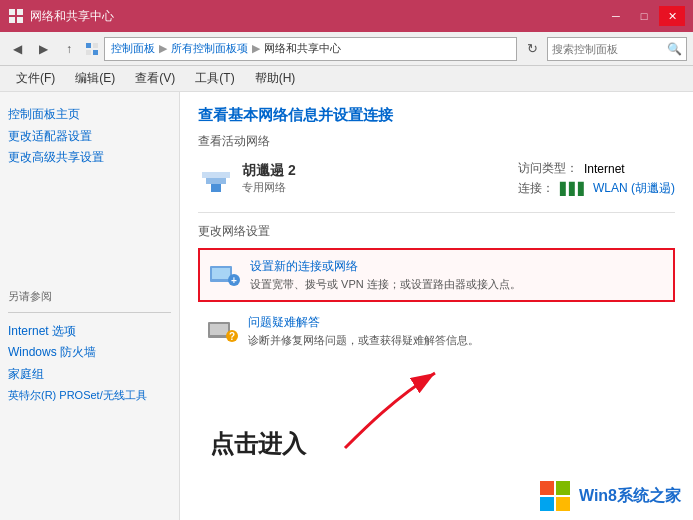 The height and width of the screenshot is (520, 693). I want to click on search-input, so click(608, 49).